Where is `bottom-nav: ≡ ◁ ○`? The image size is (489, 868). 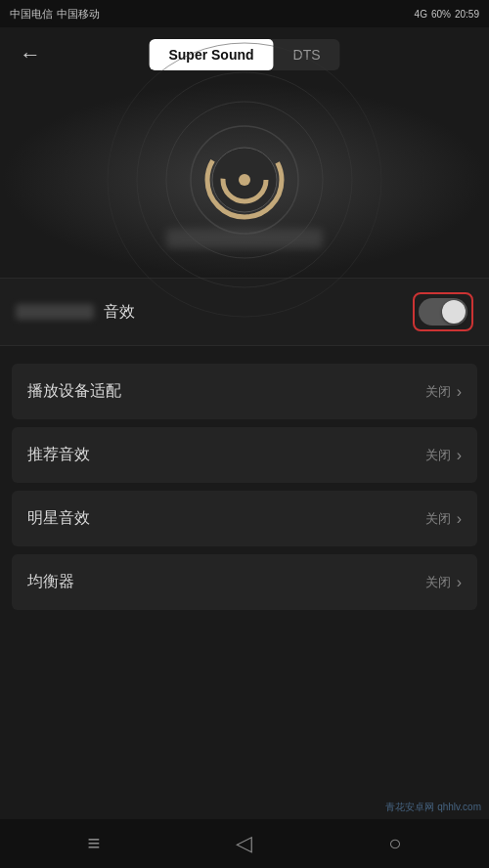
bottom-nav: ≡ ◁ ○ is located at coordinates (244, 844).